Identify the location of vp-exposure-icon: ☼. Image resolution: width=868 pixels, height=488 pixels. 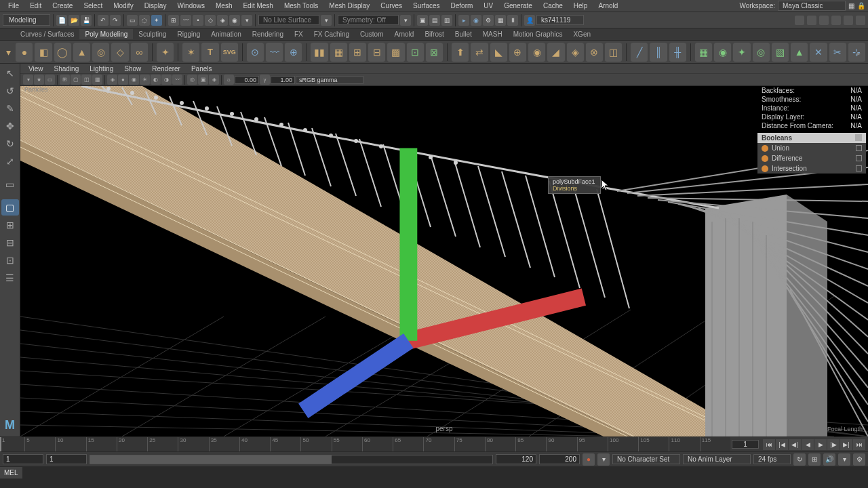
(229, 80).